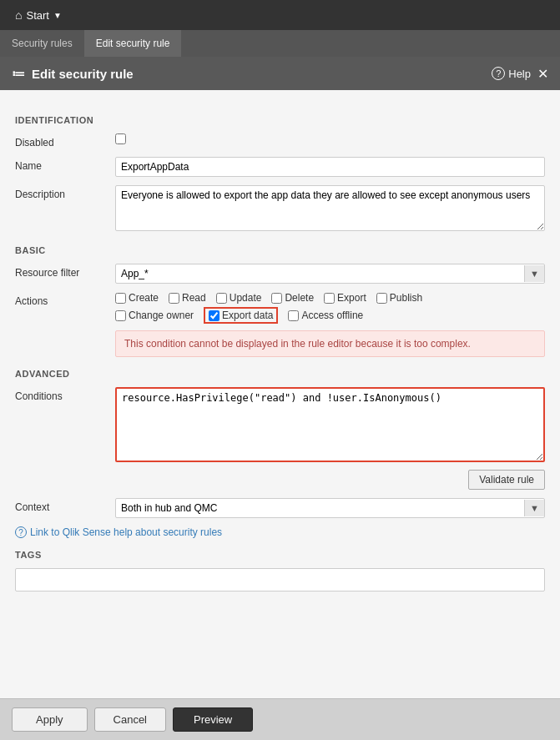 The width and height of the screenshot is (560, 740). Describe the element at coordinates (161, 315) in the screenshot. I see `change-owner-label: Change owner` at that location.